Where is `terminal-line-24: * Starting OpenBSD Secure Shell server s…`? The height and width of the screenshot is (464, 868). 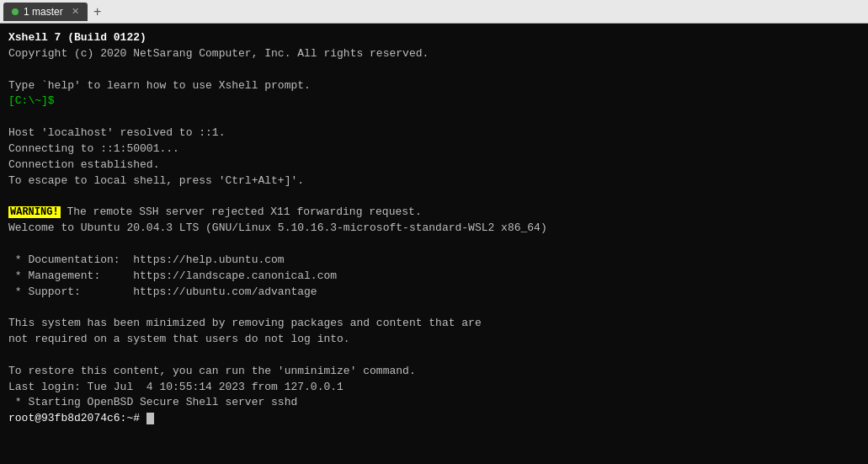 terminal-line-24: * Starting OpenBSD Secure Shell server s… is located at coordinates (434, 403).